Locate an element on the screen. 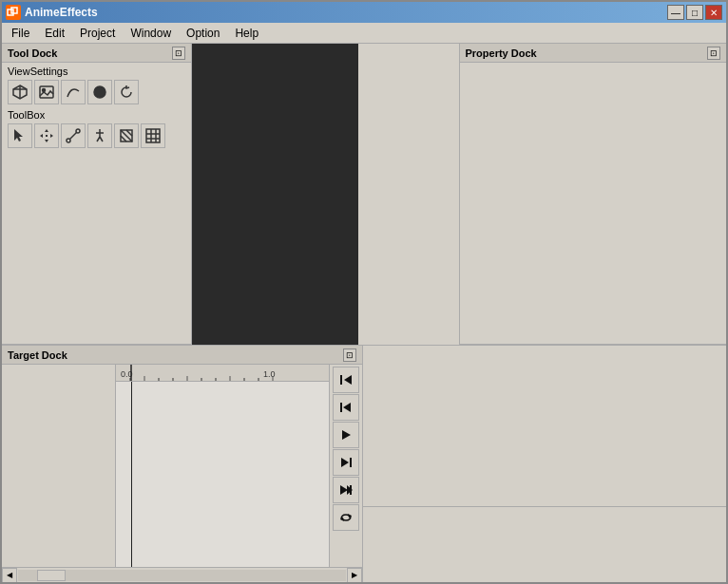  titlebar-buttons: — □ ✕ is located at coordinates (695, 12).